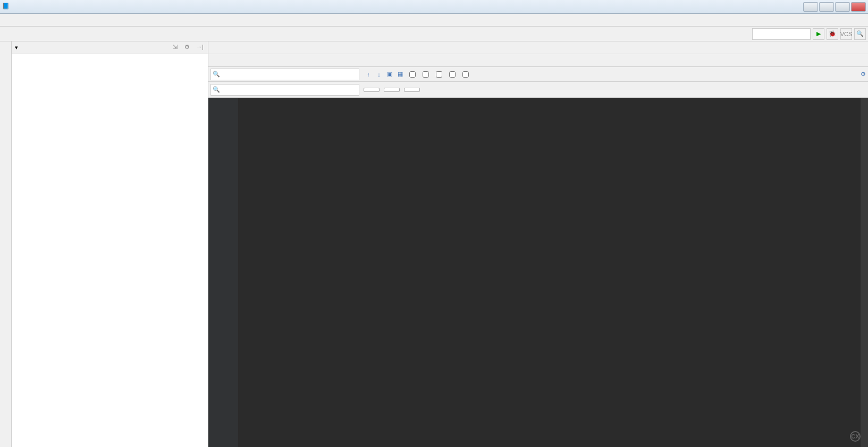 This screenshot has width=868, height=447. Describe the element at coordinates (189, 48) in the screenshot. I see `gear-icon: ⚙` at that location.